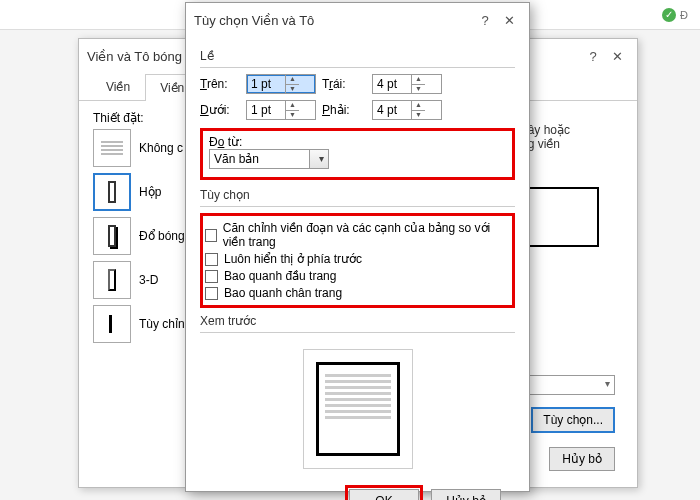 Image resolution: width=700 pixels, height=500 pixels. Describe the element at coordinates (344, 110) in the screenshot. I see `right-label: Phải:` at that location.